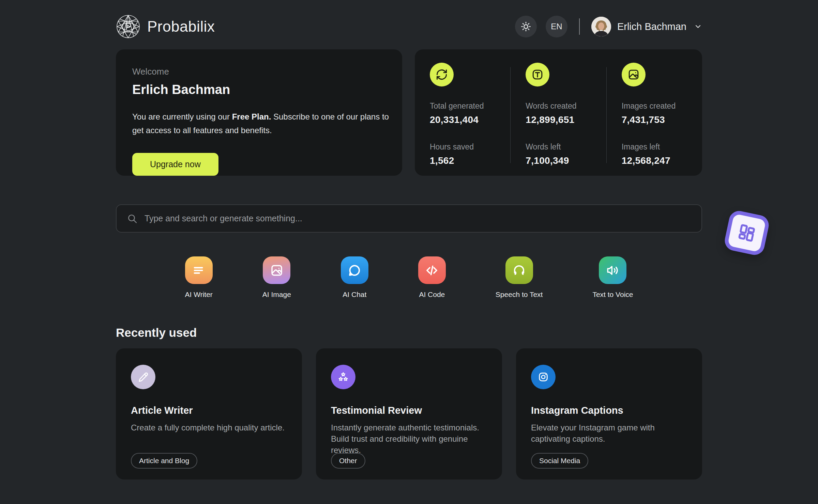 The height and width of the screenshot is (504, 818). What do you see at coordinates (609, 411) in the screenshot?
I see `card-title: Instagram Captions` at bounding box center [609, 411].